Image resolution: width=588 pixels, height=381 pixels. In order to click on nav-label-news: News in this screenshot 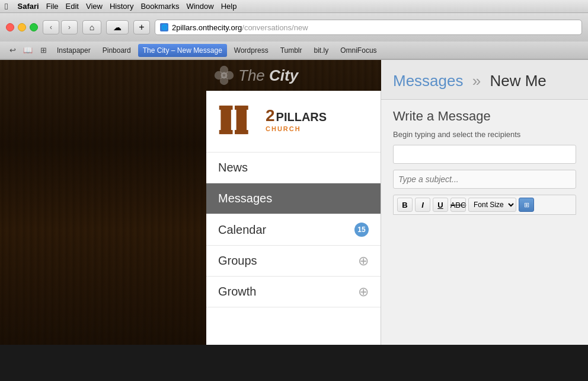, I will do `click(233, 167)`.